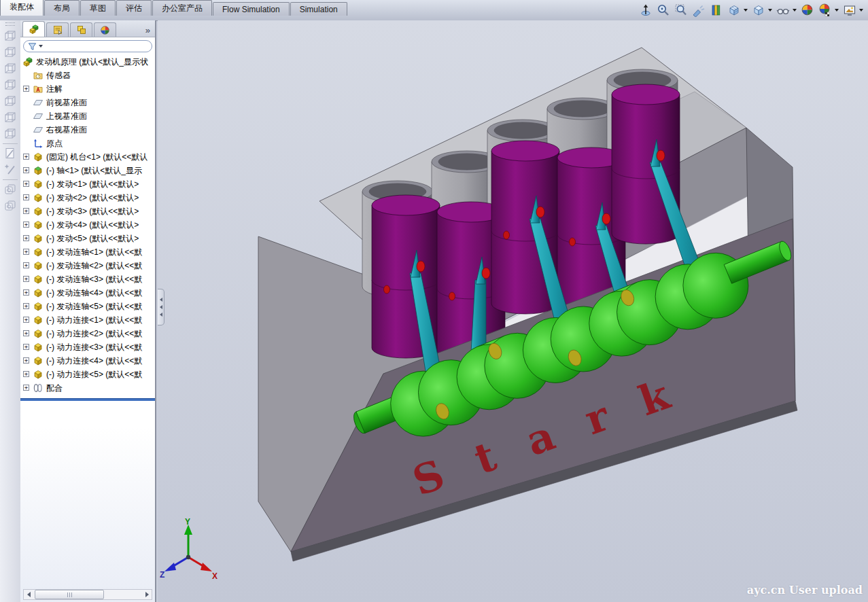 This screenshot has width=868, height=602. Describe the element at coordinates (10, 52) in the screenshot. I see `back-view-icon` at that location.